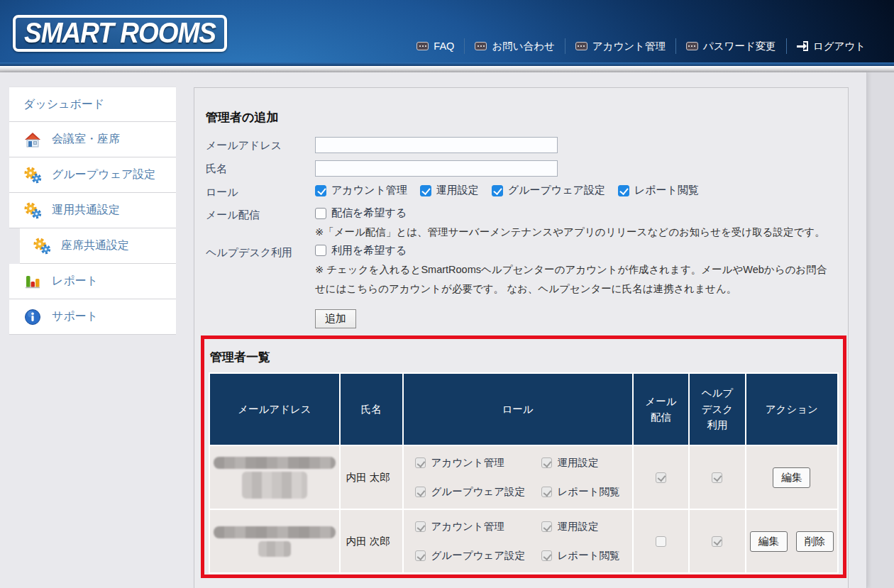 The height and width of the screenshot is (588, 894). What do you see at coordinates (33, 140) in the screenshot?
I see `home-icon` at bounding box center [33, 140].